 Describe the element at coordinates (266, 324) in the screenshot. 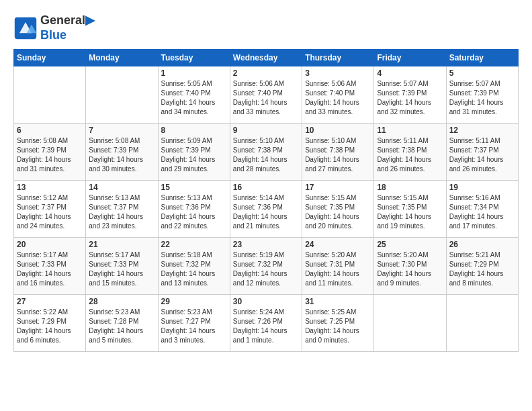

I see `day-cell: 30Sunrise: 5:24 AM Sunset: 7:26 PM Dayli…` at that location.